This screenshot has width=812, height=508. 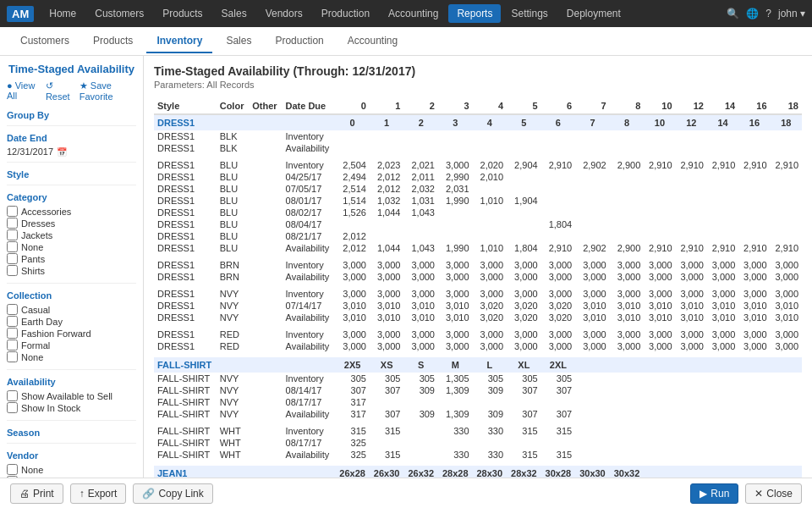 What do you see at coordinates (491, 107) in the screenshot?
I see `col-p4: 4` at bounding box center [491, 107].